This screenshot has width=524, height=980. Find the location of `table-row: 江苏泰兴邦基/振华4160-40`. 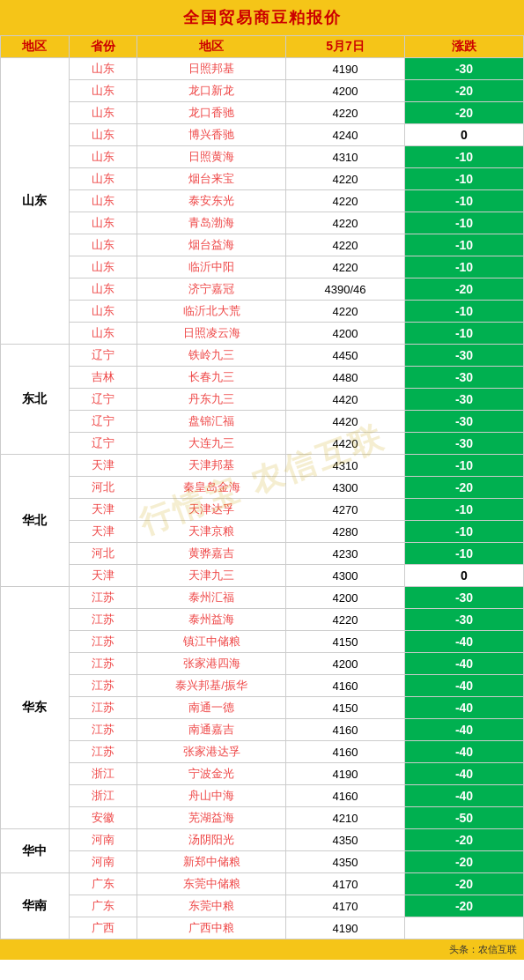

table-row: 江苏泰兴邦基/振华4160-40 is located at coordinates (262, 686).